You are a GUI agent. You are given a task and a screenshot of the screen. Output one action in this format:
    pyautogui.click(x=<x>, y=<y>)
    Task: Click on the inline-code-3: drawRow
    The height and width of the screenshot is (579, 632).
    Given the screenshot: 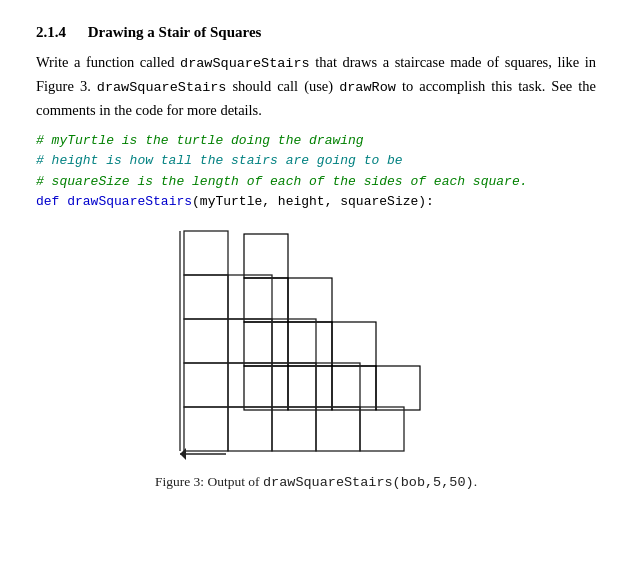 What is the action you would take?
    pyautogui.click(x=368, y=88)
    